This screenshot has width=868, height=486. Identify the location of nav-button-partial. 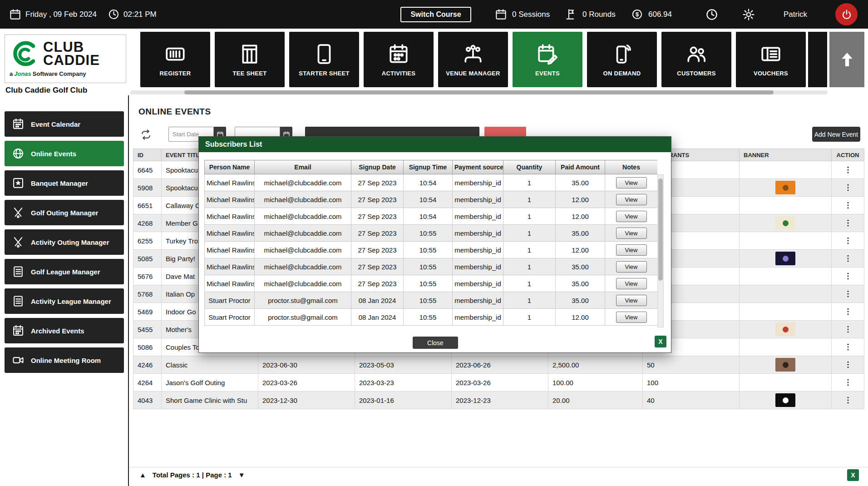
(818, 60).